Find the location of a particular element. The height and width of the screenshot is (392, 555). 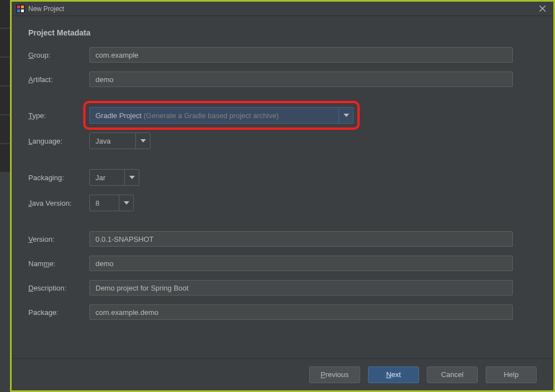

java-version-select: 8 is located at coordinates (112, 203).